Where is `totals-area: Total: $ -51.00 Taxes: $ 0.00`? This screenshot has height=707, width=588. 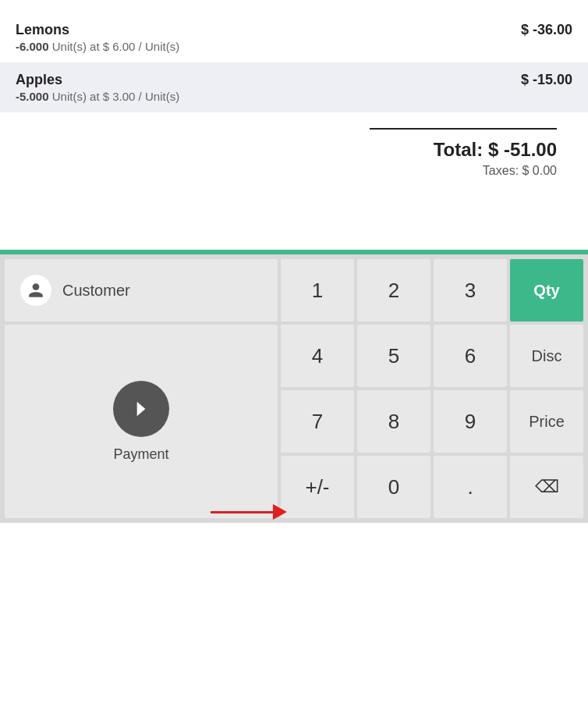
totals-area: Total: $ -51.00 Taxes: $ 0.00 is located at coordinates (294, 151).